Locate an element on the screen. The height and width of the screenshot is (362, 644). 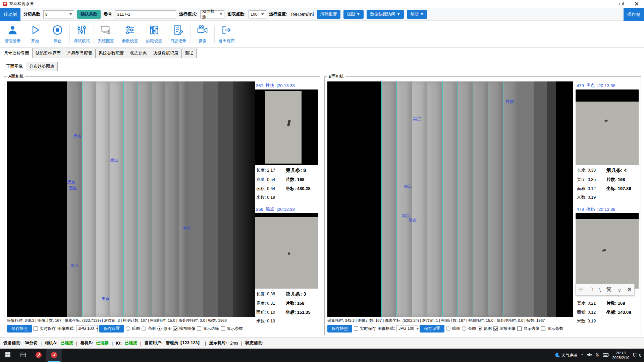
taskbar-clock: 20:13 2025/2/10 is located at coordinates (621, 355).